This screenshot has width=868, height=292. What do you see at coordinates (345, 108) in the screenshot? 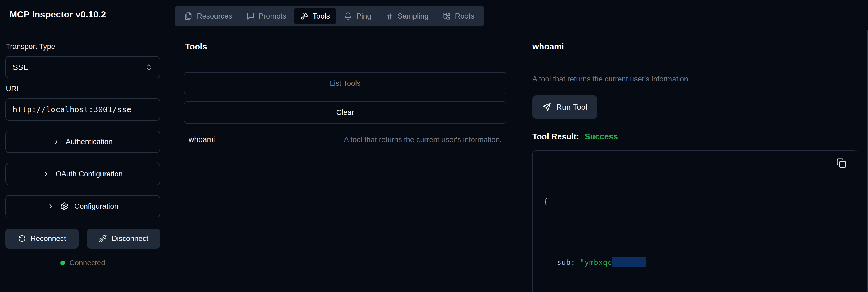
I see `tools-pane-body: List Tools Clear whoami A tool that retu…` at bounding box center [345, 108].